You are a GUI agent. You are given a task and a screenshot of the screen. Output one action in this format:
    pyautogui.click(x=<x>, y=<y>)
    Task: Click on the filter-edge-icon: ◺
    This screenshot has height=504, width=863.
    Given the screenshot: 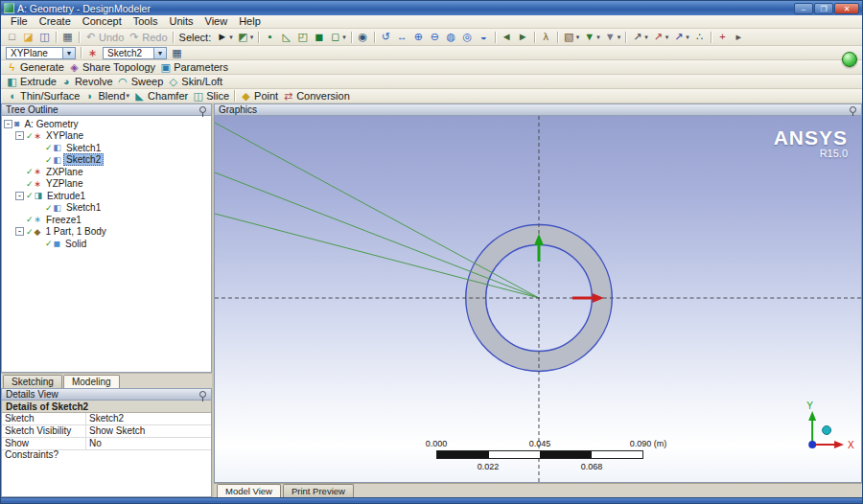 What is the action you would take?
    pyautogui.click(x=286, y=37)
    